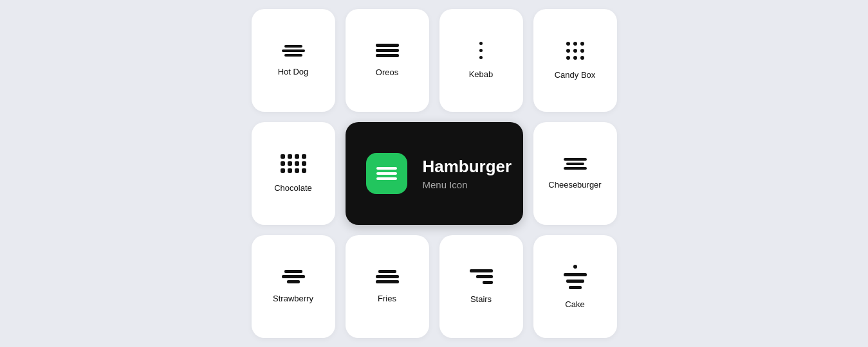 Image resolution: width=868 pixels, height=347 pixels. Describe the element at coordinates (575, 174) in the screenshot. I see `card-cheeseburger: Cheeseburger` at that location.